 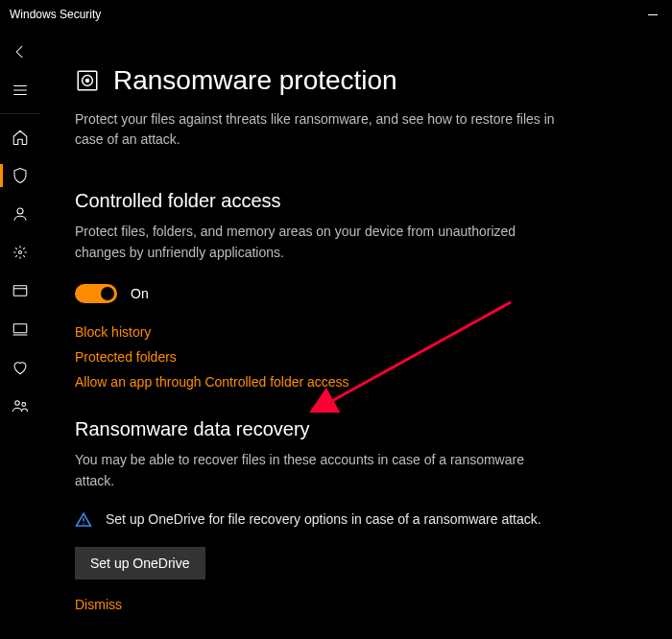 I want to click on recovery-subtitle: You may be able to recover files in thes…, so click(x=320, y=470).